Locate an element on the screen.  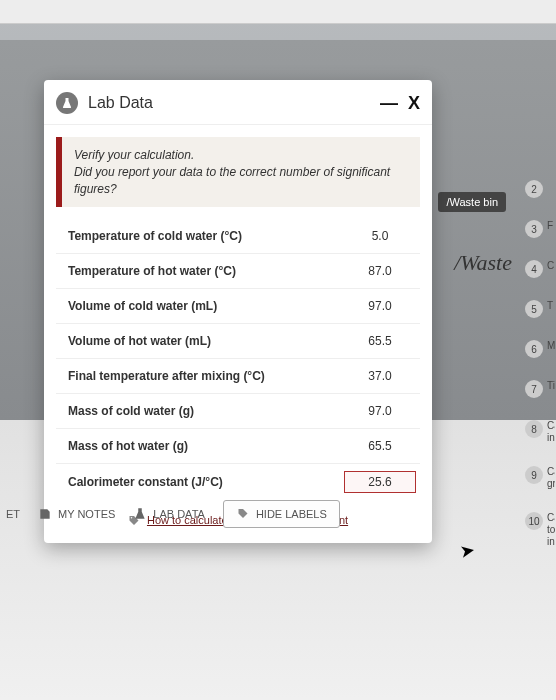
row-label: Temperature of hot water (°C) is located at coordinates (202, 271).